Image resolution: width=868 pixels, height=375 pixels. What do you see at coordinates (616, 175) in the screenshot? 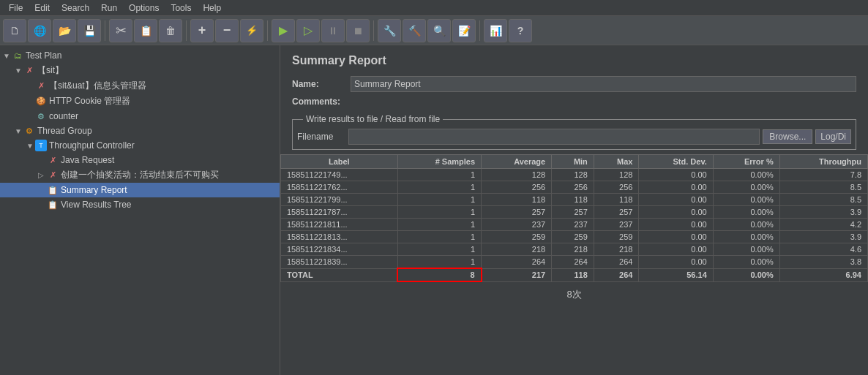
I see `table-cell: 128` at bounding box center [616, 175].